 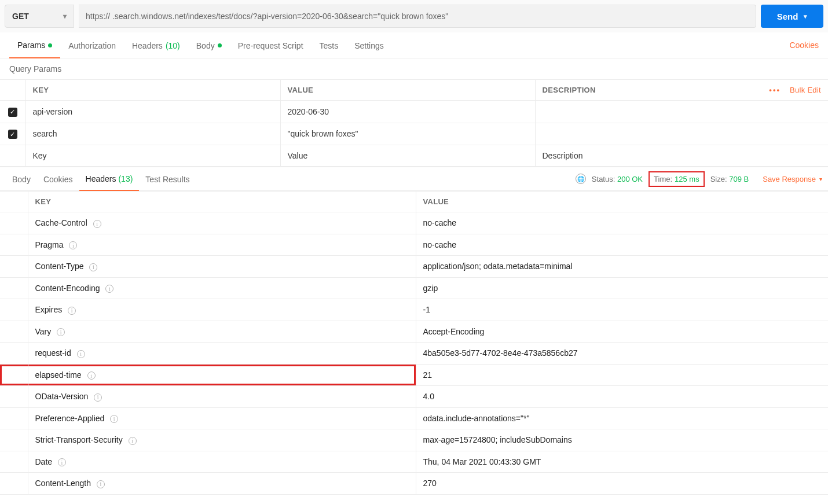 What do you see at coordinates (622, 223) in the screenshot?
I see `header-value: no-cache` at bounding box center [622, 223].